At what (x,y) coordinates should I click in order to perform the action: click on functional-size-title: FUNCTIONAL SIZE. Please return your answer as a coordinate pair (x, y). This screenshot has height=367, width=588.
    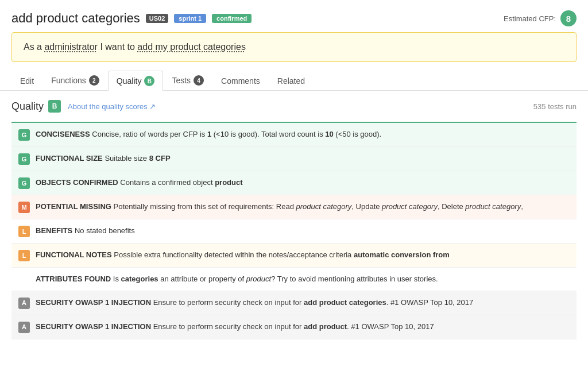
    Looking at the image, I should click on (69, 159).